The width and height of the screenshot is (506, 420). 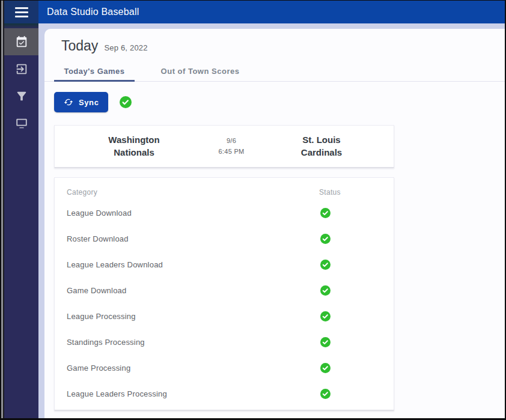 I want to click on menu-button, so click(x=22, y=12).